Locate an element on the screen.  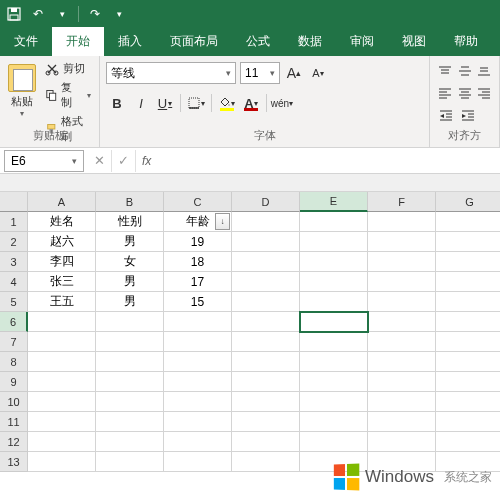
cell-F11 is located at coordinates (402, 422).